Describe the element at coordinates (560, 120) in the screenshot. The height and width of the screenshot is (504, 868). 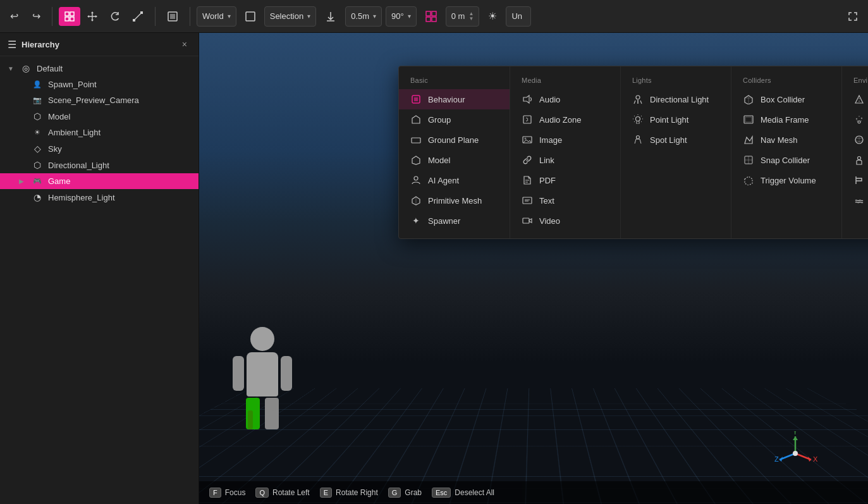
I see `menu-label-audio-zone: Audio Zone` at that location.